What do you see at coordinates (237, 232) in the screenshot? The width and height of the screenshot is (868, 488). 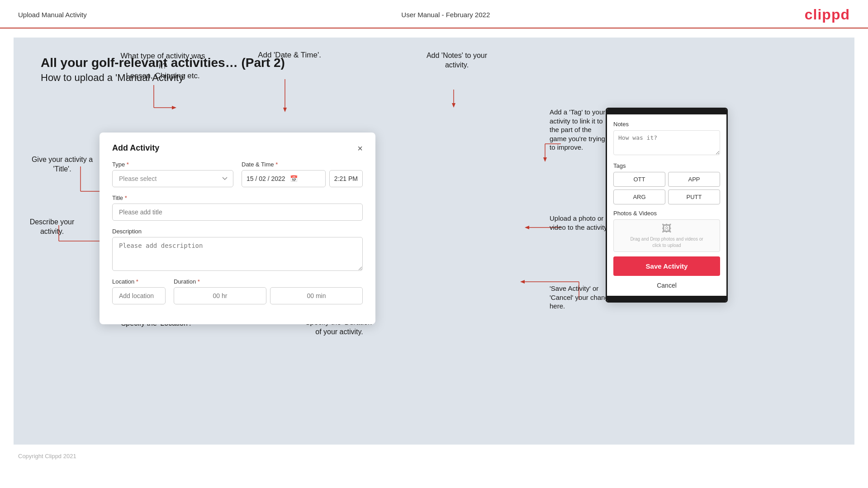 I see `description-field-label: Description` at bounding box center [237, 232].